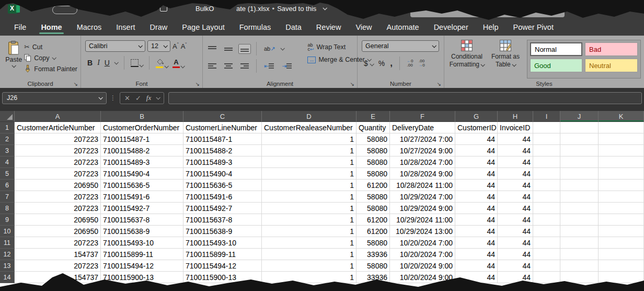 Image resolution: width=644 pixels, height=291 pixels. Describe the element at coordinates (477, 197) in the screenshot. I see `cell-g7: 44` at that location.